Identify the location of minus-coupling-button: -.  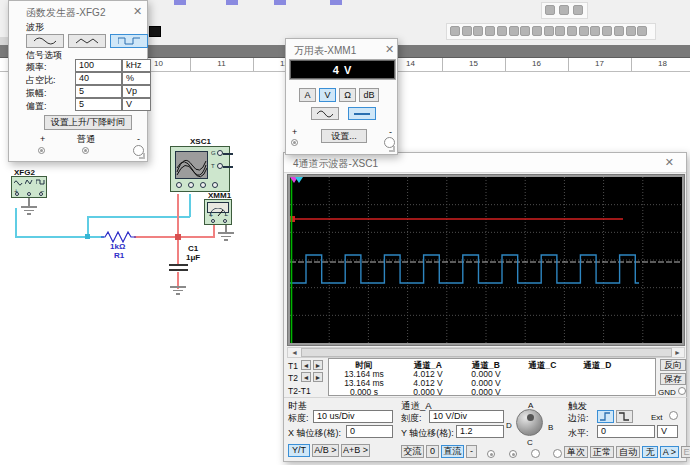
(472, 452).